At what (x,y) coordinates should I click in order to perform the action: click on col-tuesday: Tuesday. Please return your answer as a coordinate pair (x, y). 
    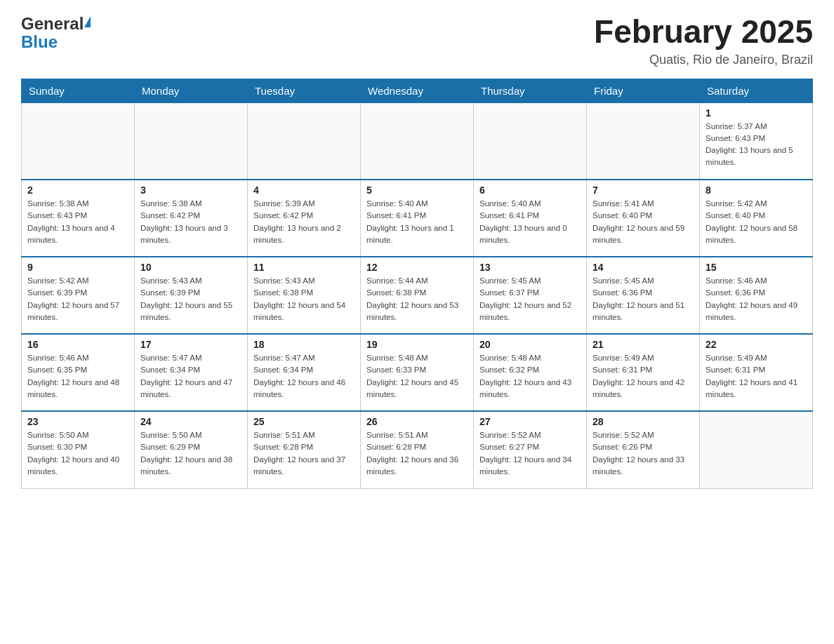
    Looking at the image, I should click on (305, 90).